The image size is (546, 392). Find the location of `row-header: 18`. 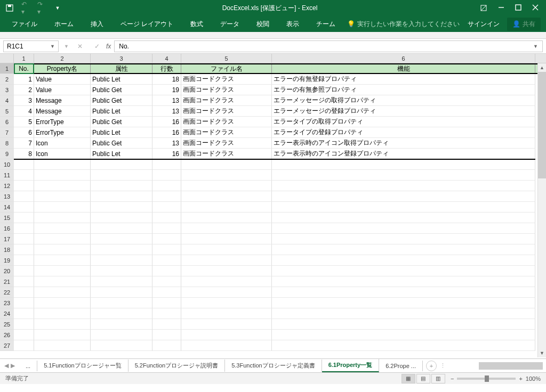

row-header: 18 is located at coordinates (7, 250).